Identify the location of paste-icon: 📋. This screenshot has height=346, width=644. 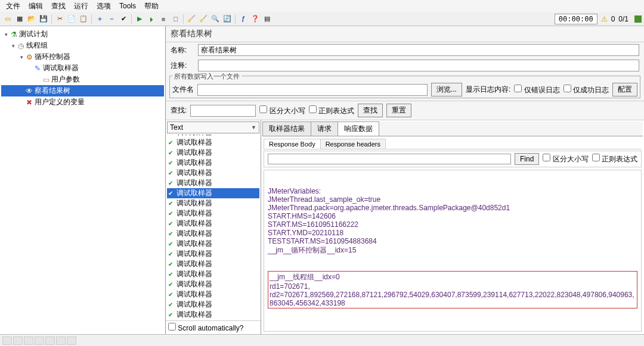
(83, 19).